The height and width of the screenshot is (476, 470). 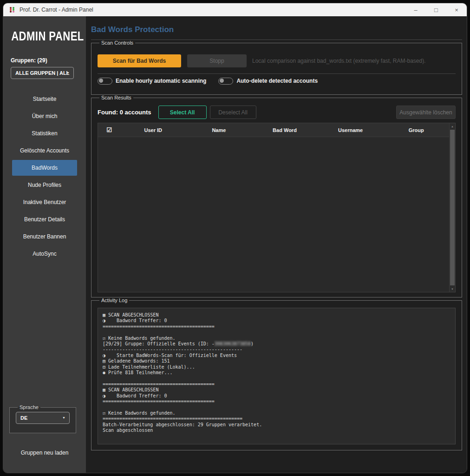 What do you see at coordinates (277, 81) in the screenshot?
I see `auto-delete-toggle-label: Auto-delete detected accounts` at bounding box center [277, 81].